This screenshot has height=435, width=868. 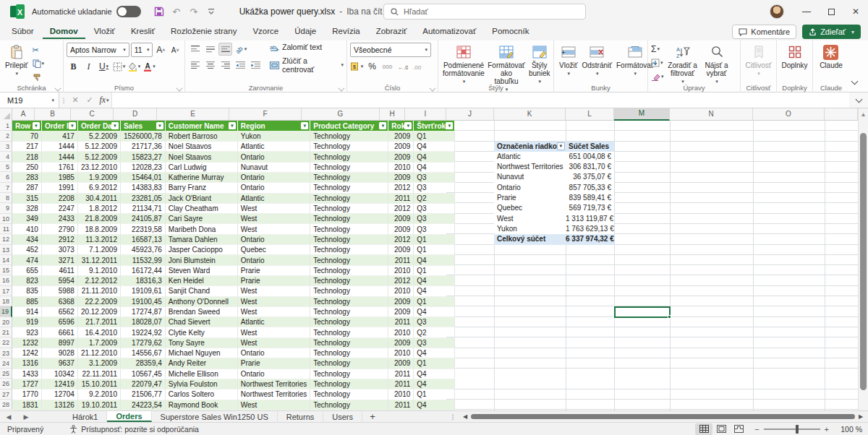 I want to click on cell: Ontario, so click(x=273, y=260).